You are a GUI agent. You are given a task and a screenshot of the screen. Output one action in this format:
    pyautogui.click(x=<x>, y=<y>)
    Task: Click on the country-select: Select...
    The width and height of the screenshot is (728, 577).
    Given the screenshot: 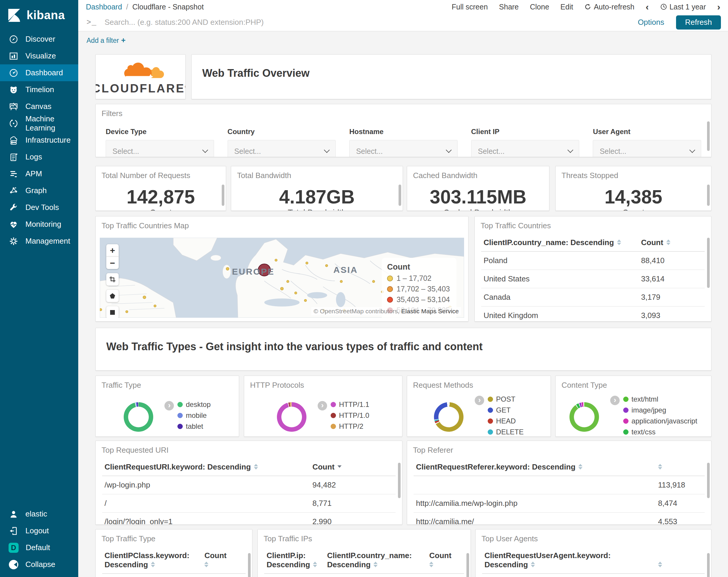 What is the action you would take?
    pyautogui.click(x=282, y=149)
    